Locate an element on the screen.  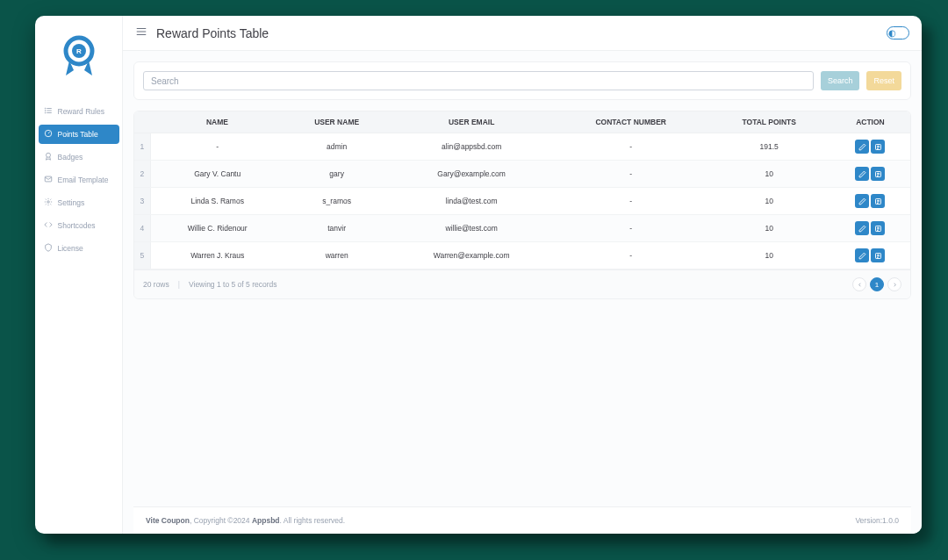
hamburger-icon is located at coordinates (141, 33).